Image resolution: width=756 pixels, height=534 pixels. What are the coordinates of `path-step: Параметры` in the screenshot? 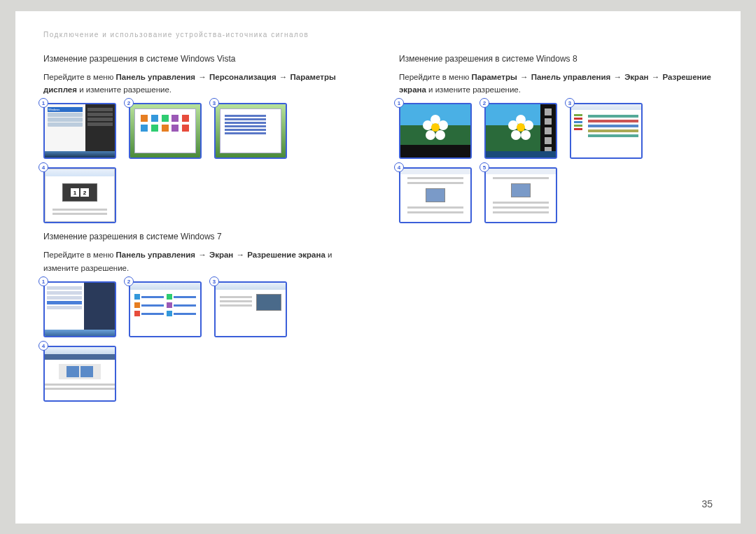 It's located at (494, 77).